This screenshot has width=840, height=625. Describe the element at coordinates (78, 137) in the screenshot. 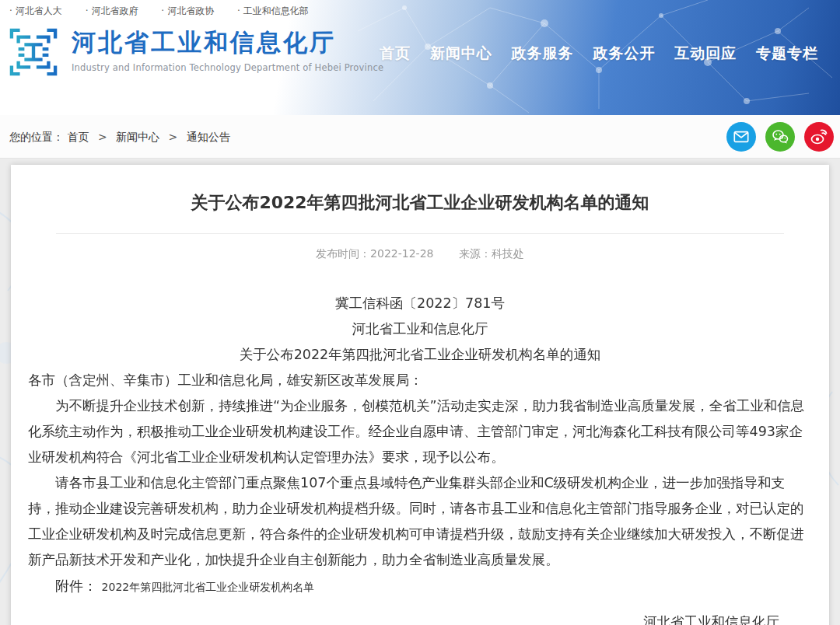

I see `breadcrumb-item-home: 首页` at that location.